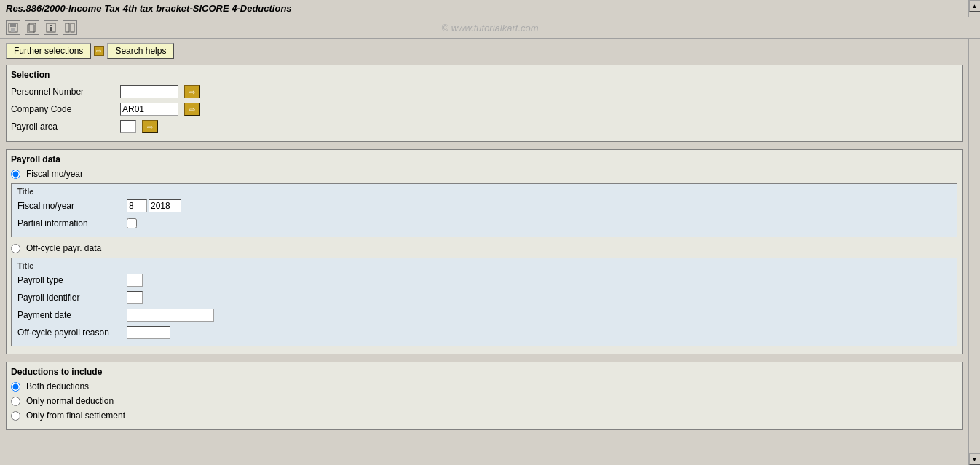 The image size is (980, 465). What do you see at coordinates (51, 28) in the screenshot?
I see `info-icon` at bounding box center [51, 28].